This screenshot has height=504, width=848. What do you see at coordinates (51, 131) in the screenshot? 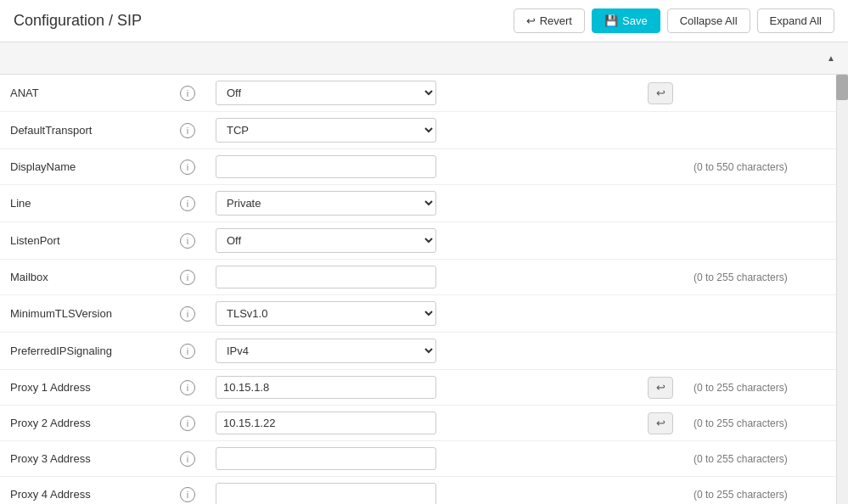
I see `field-label: DefaultTransport` at bounding box center [51, 131].